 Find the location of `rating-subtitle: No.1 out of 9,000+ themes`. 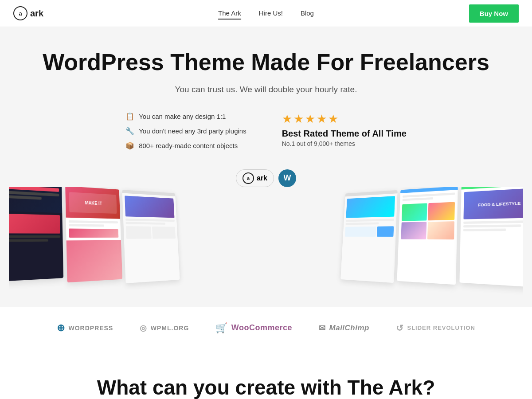

rating-subtitle: No.1 out of 9,000+ themes is located at coordinates (344, 144).